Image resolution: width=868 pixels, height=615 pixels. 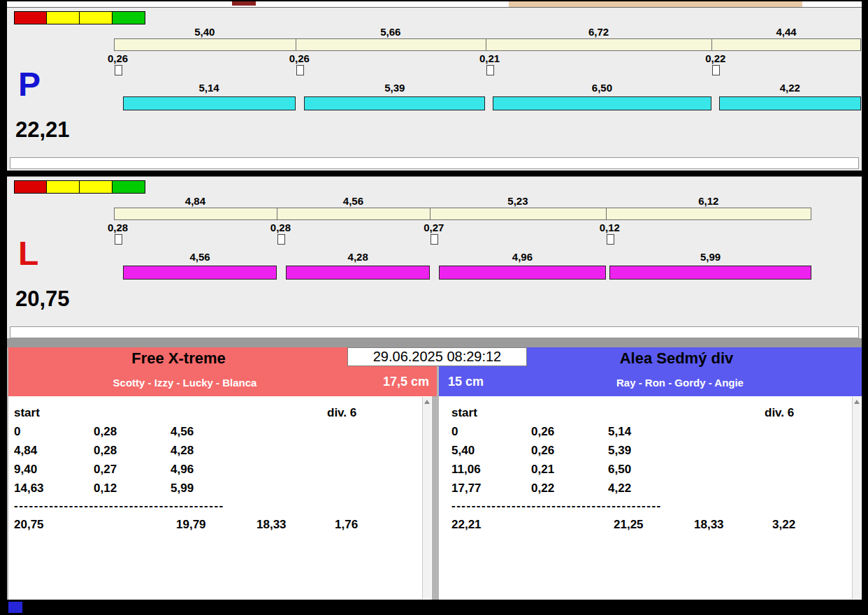 I want to click on cell-run-time: 4,28, so click(x=182, y=451).